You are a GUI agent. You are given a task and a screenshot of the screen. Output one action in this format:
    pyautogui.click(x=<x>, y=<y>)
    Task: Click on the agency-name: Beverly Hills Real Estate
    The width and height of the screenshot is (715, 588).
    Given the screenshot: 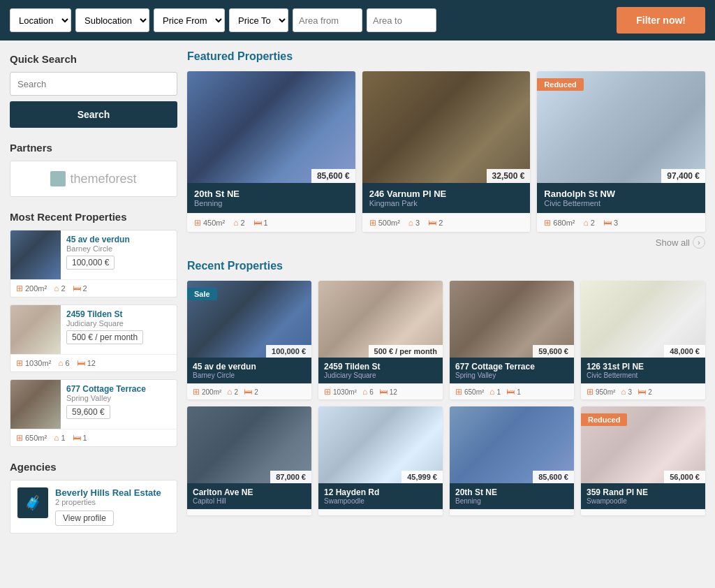 What is the action you would take?
    pyautogui.click(x=108, y=493)
    